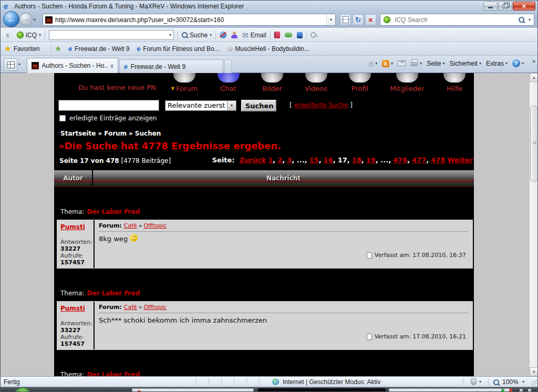  I want to click on pagination-link: 15, so click(314, 160).